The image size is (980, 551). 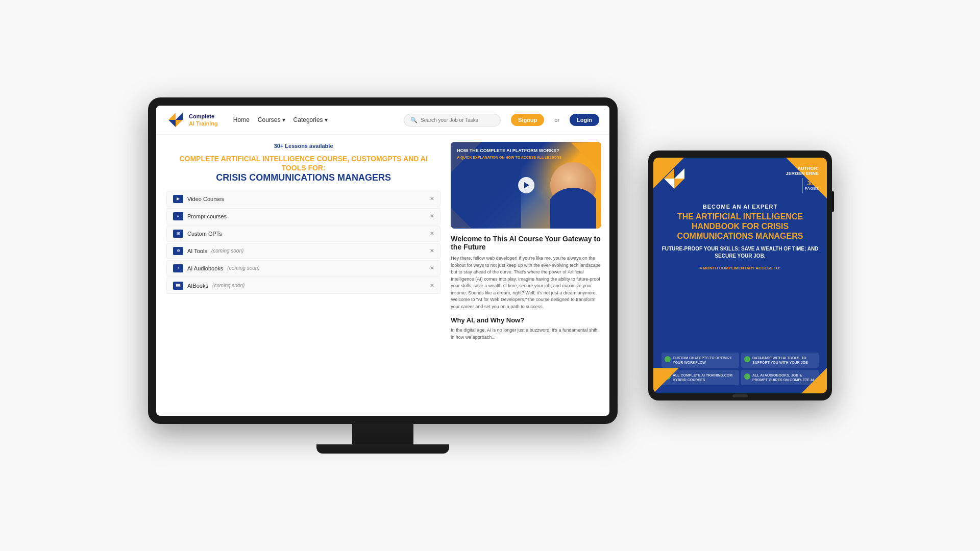 What do you see at coordinates (526, 321) in the screenshot?
I see `main-text-content: Welcome to This AI Course Your Gateway t…` at bounding box center [526, 321].